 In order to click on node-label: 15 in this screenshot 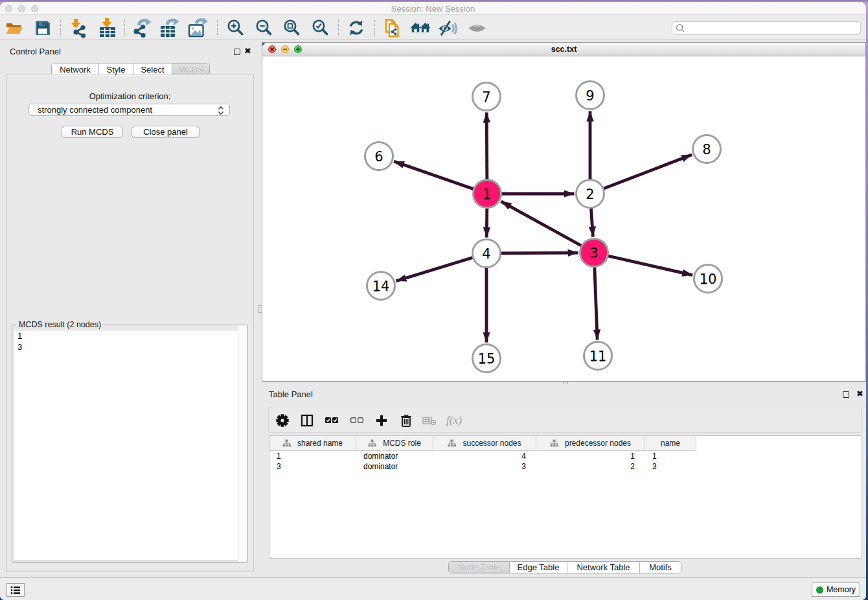, I will do `click(487, 359)`.